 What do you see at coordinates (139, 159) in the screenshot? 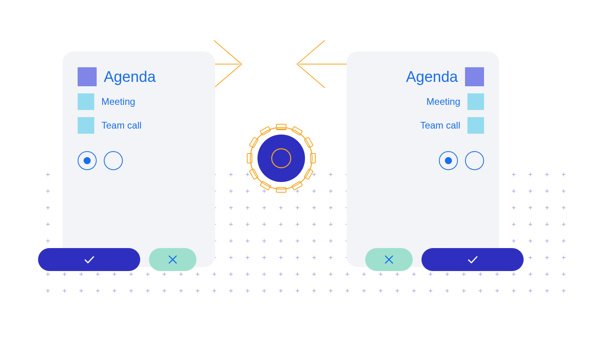
I see `ltr-card: Agenda Meeting Team call` at bounding box center [139, 159].